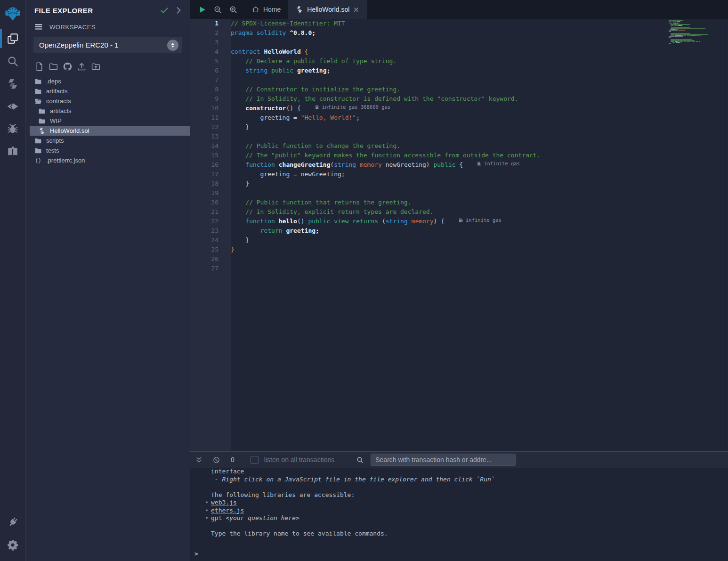  I want to click on zoom-in-button, so click(234, 9).